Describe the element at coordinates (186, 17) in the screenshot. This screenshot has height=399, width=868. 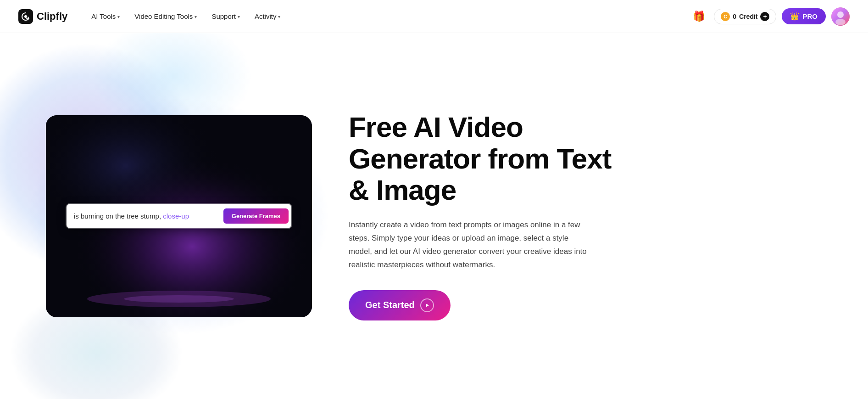
I see `nav-links: AI Tools ▾ Video Editing Tools ▾ Support…` at that location.